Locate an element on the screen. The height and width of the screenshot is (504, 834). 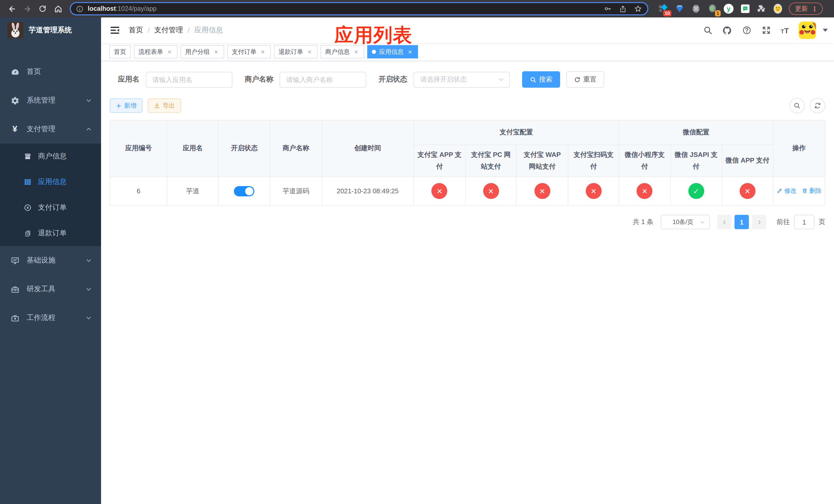
add-button: 新增 is located at coordinates (126, 106).